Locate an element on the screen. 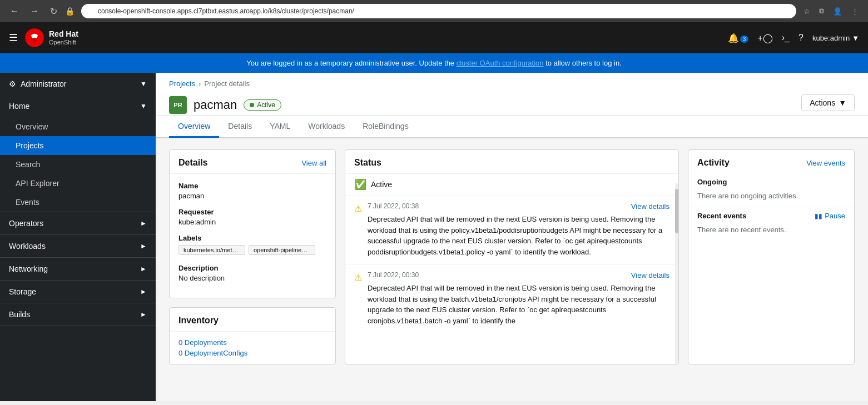  scroll-indicator is located at coordinates (677, 273).